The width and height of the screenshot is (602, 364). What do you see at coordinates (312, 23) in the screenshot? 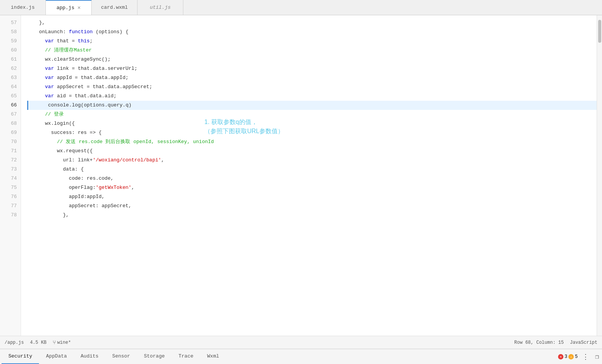
I see `code-line-57: },` at bounding box center [312, 23].